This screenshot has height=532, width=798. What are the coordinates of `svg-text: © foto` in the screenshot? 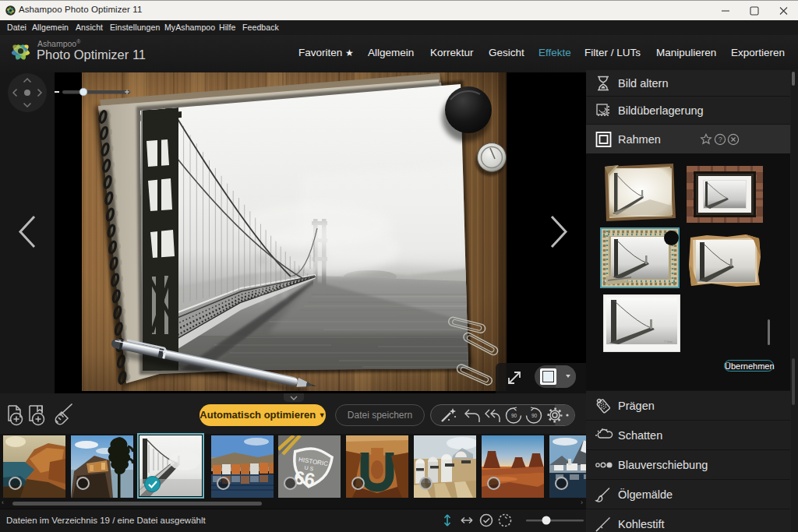 It's located at (669, 341).